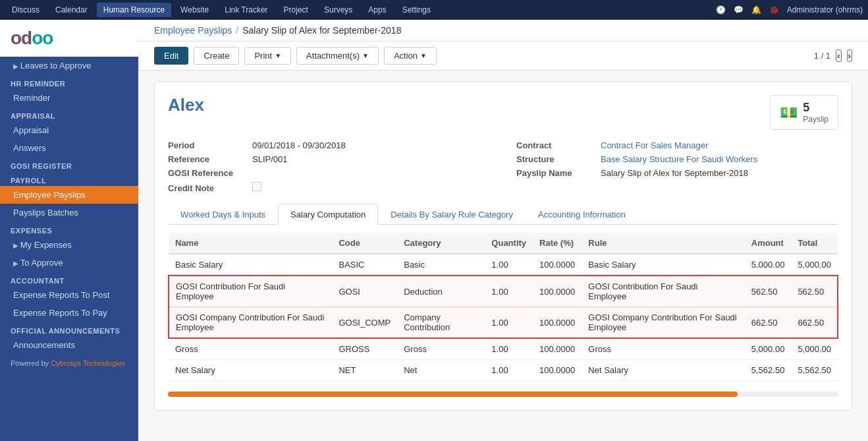 The width and height of the screenshot is (868, 441). Describe the element at coordinates (774, 10) in the screenshot. I see `bug-icon: 🐞` at that location.